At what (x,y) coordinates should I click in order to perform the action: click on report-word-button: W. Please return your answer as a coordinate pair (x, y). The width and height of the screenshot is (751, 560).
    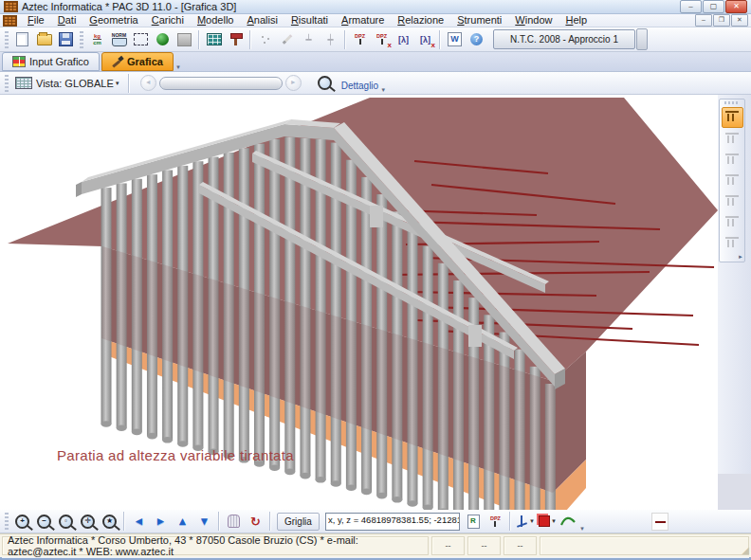
    Looking at the image, I should click on (455, 40).